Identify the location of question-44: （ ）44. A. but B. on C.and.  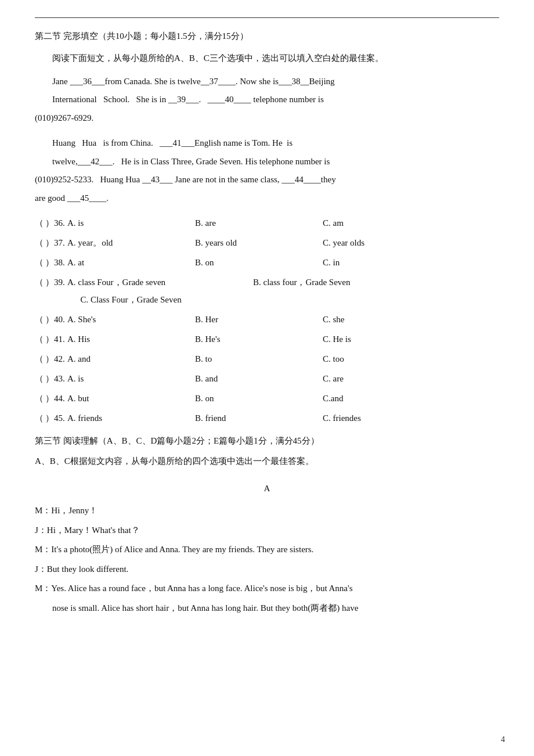
(267, 398).